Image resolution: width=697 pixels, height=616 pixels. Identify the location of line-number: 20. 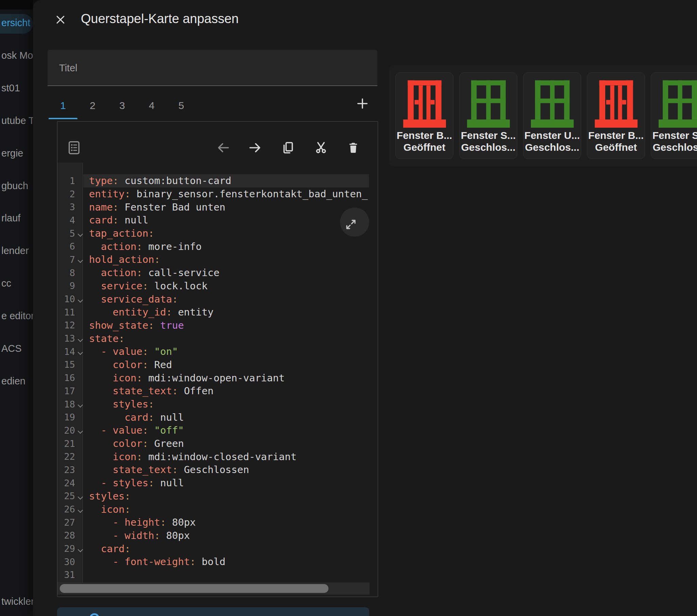
(68, 430).